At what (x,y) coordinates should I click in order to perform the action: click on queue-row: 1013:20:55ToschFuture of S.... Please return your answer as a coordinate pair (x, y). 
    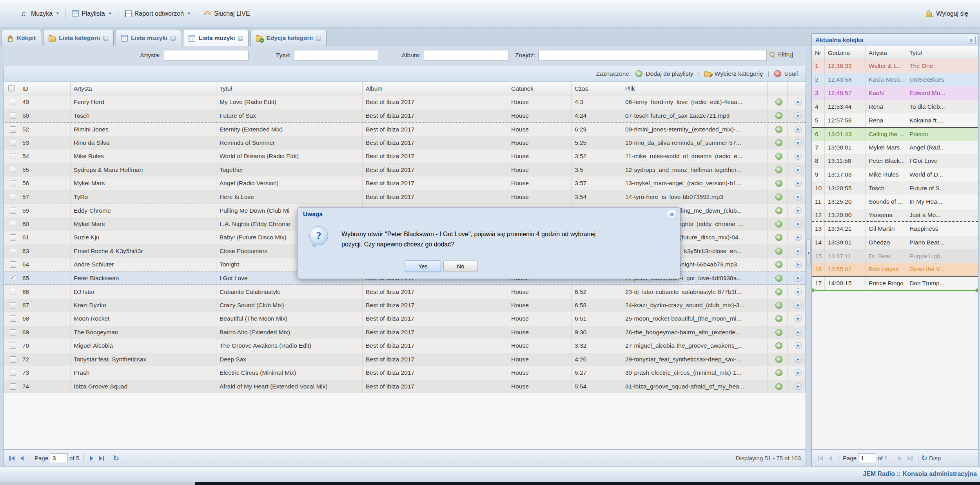
    Looking at the image, I should click on (895, 188).